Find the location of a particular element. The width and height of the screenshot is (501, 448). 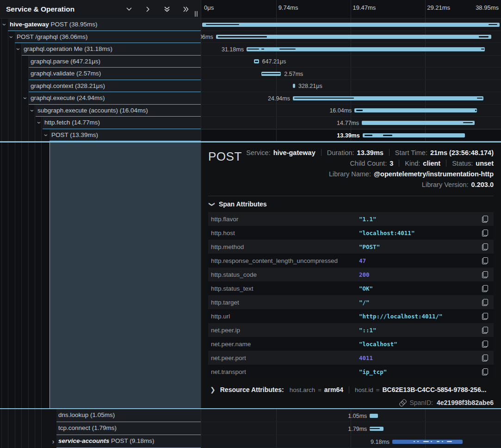

attribute-value: "localhost:4011" is located at coordinates (387, 233).